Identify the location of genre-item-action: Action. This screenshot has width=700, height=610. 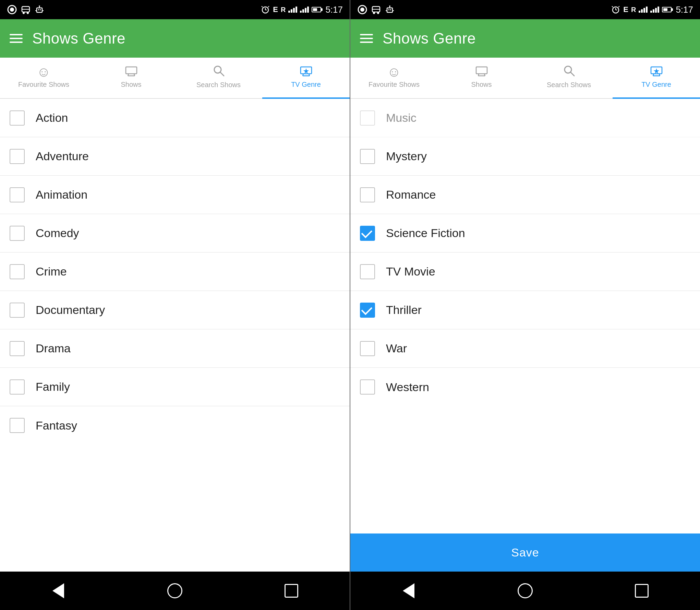
(175, 118).